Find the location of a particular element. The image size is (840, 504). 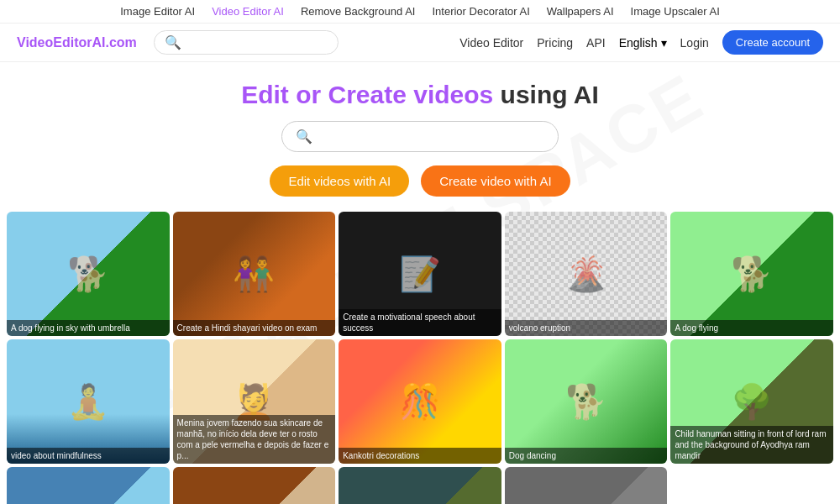

video-caption: Create a Hindi shayari video on exam is located at coordinates (255, 328).